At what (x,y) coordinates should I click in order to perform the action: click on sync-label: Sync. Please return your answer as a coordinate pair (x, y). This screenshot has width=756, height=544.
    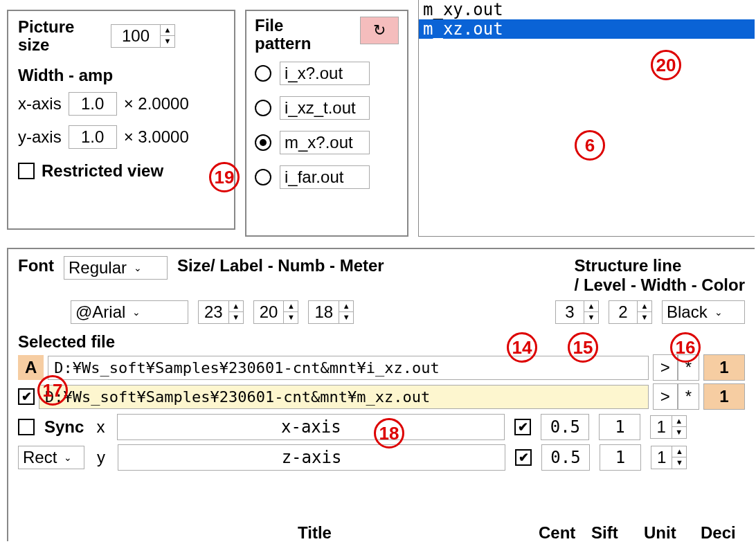
    Looking at the image, I should click on (64, 427).